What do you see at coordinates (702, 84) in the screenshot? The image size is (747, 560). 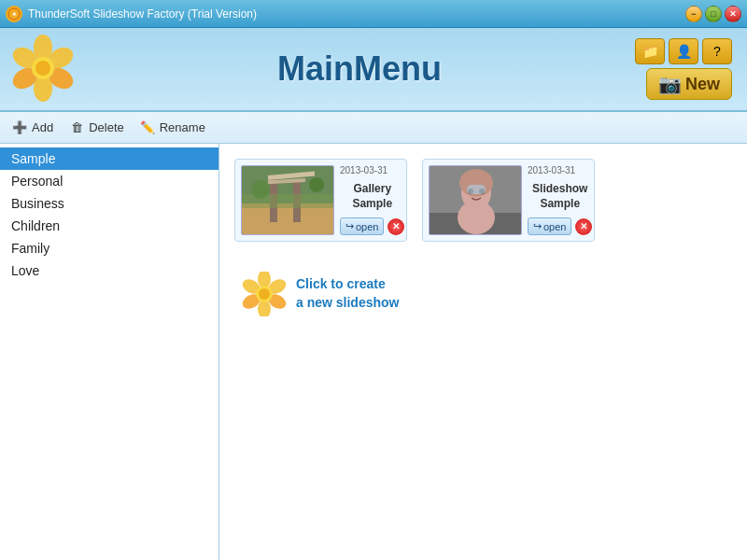 I see `new-button-label: New` at bounding box center [702, 84].